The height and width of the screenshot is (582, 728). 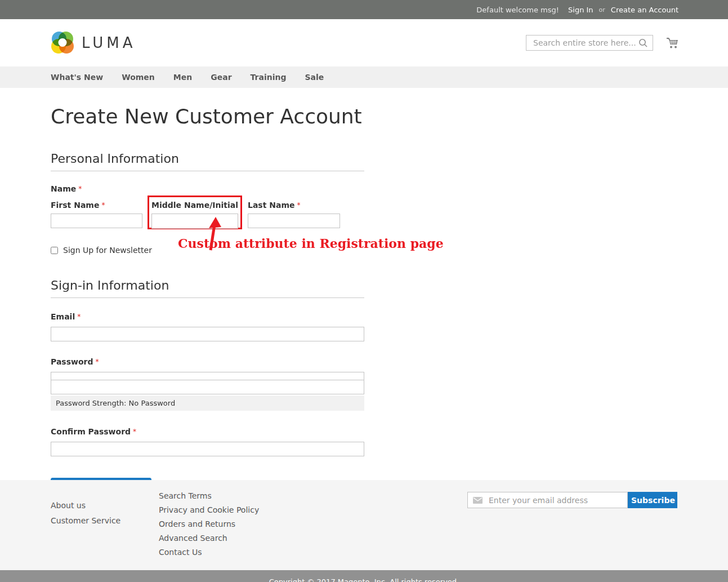 What do you see at coordinates (207, 334) in the screenshot?
I see `email-input` at bounding box center [207, 334].